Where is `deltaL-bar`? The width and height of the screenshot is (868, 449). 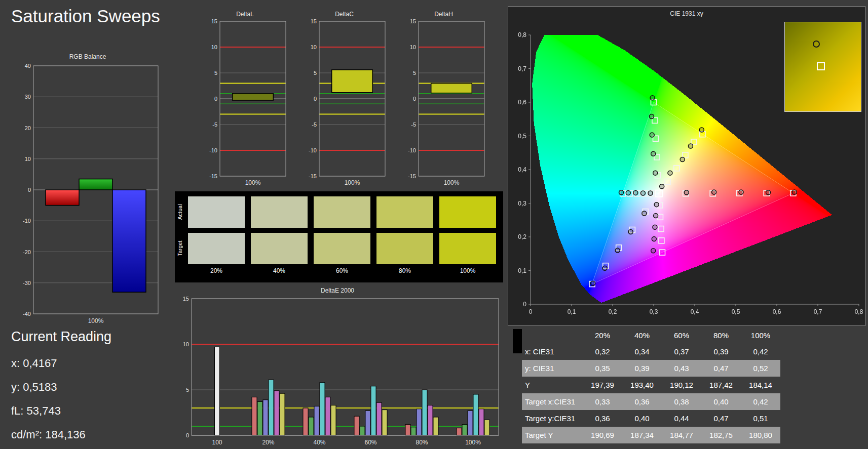 deltaL-bar is located at coordinates (253, 97).